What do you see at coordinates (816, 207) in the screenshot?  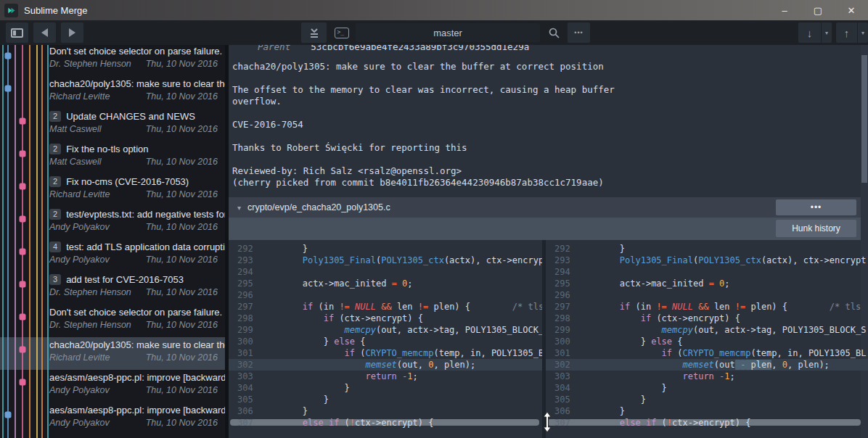 I see `file-more-options-button: •••` at bounding box center [816, 207].